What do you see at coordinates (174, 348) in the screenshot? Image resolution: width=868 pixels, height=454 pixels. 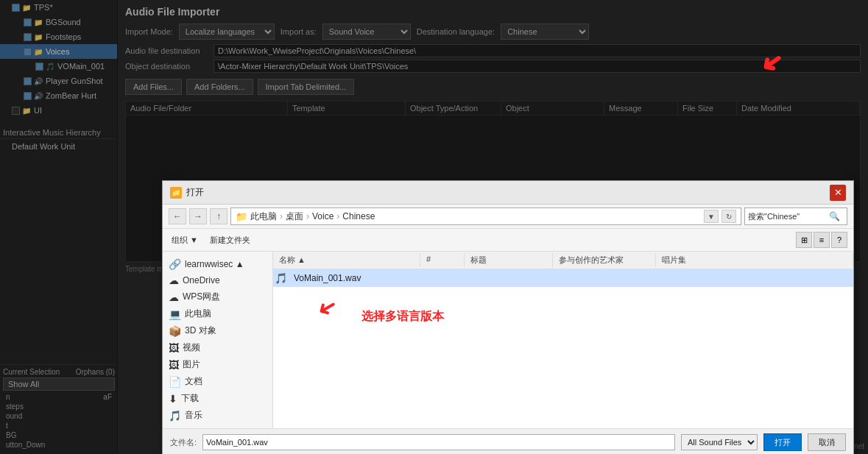 I see `videos-icon: 🖼` at bounding box center [174, 348].